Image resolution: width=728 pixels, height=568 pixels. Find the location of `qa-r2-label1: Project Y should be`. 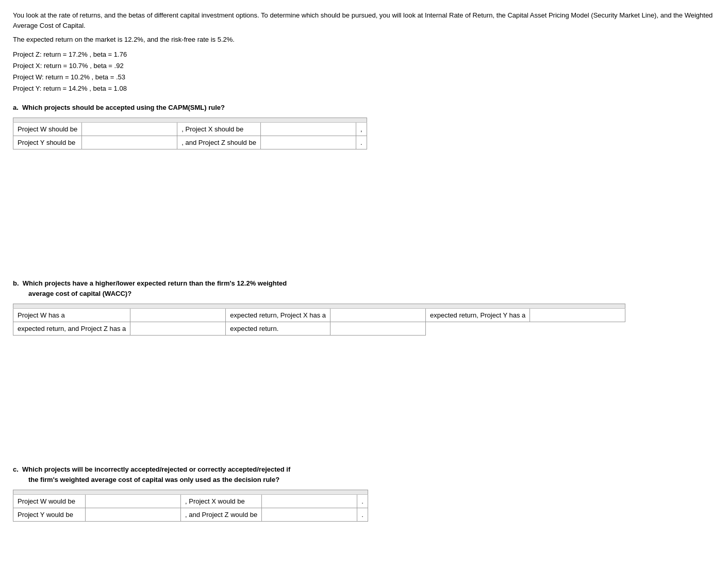

qa-r2-label1: Project Y should be is located at coordinates (47, 143).